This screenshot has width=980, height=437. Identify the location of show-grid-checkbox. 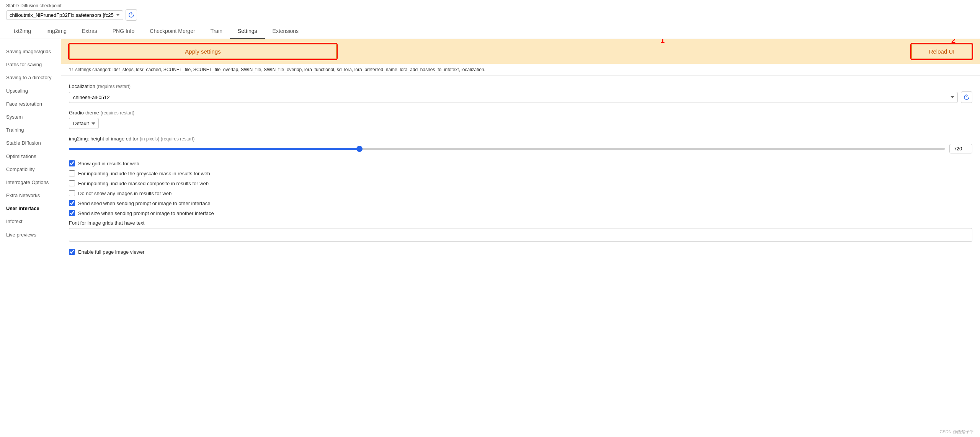
(72, 163).